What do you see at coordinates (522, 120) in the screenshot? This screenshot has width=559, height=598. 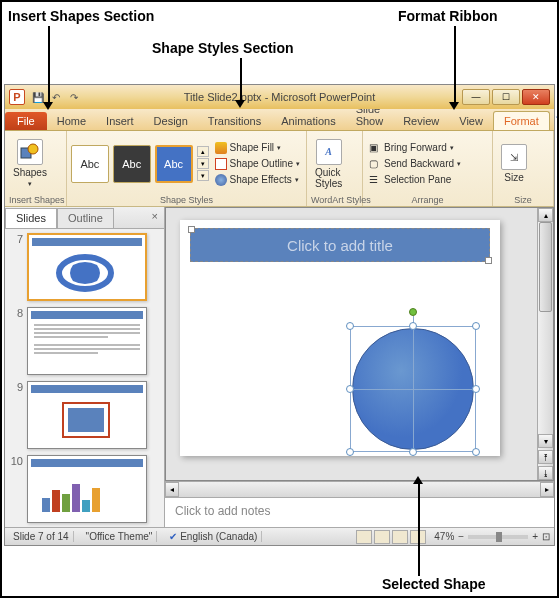 I see `tab-format: Format` at bounding box center [522, 120].